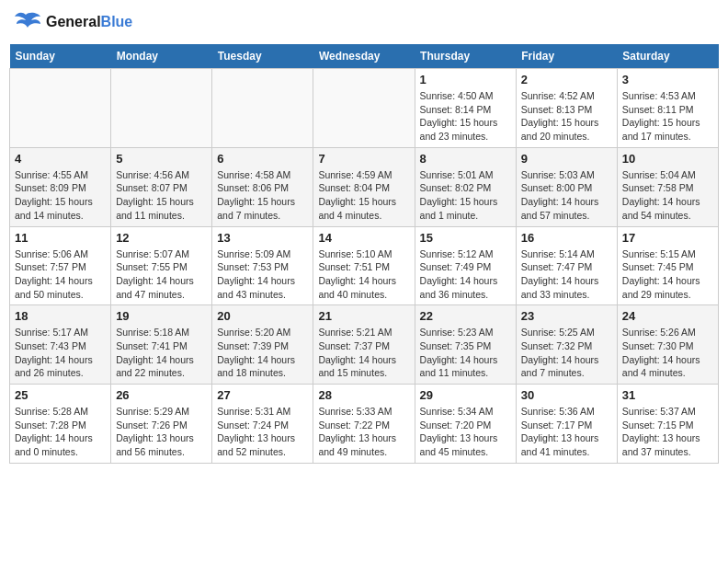  Describe the element at coordinates (61, 237) in the screenshot. I see `day-number: 11` at that location.